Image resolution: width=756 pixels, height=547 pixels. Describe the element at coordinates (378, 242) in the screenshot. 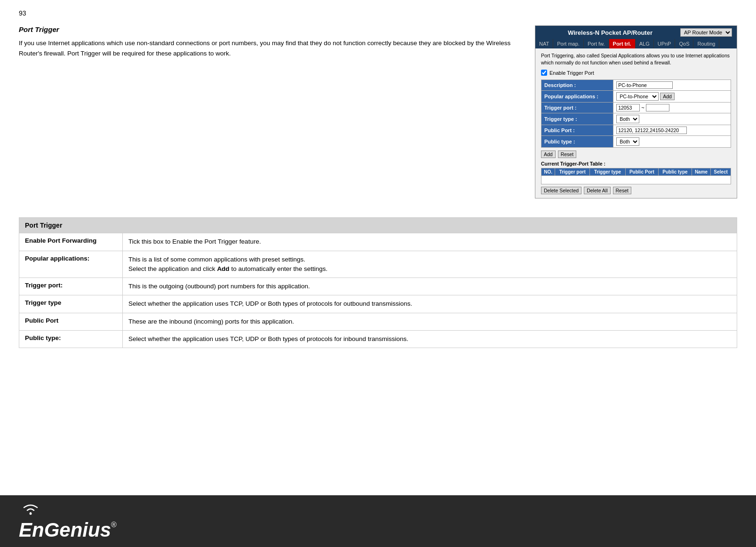

I see `ref-row-enable: Enable Port Forwarding Tick this box to …` at that location.